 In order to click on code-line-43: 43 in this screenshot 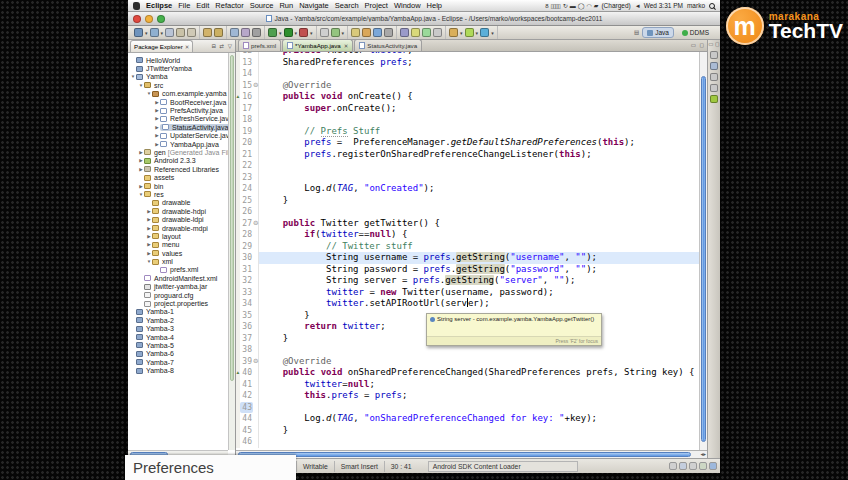, I will do `click(468, 408)`.